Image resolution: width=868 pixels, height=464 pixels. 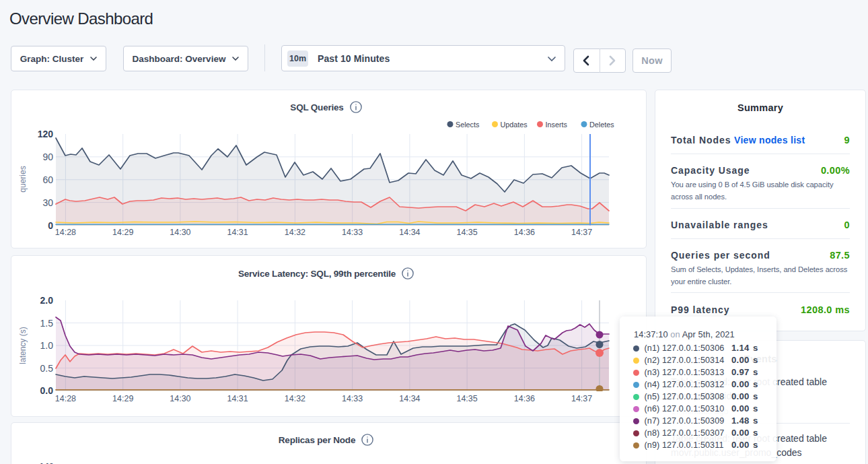 I want to click on svg-text: 1.5, so click(x=47, y=323).